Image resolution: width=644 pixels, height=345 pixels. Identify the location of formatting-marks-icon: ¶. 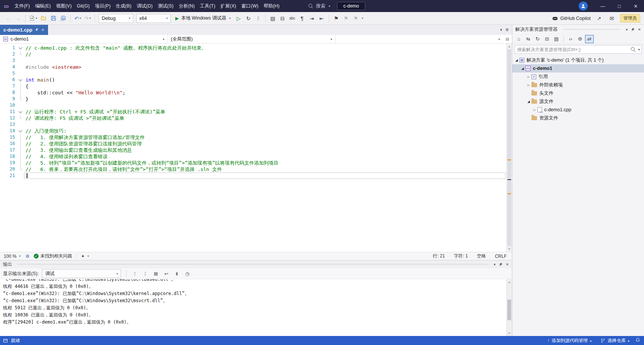
(302, 18).